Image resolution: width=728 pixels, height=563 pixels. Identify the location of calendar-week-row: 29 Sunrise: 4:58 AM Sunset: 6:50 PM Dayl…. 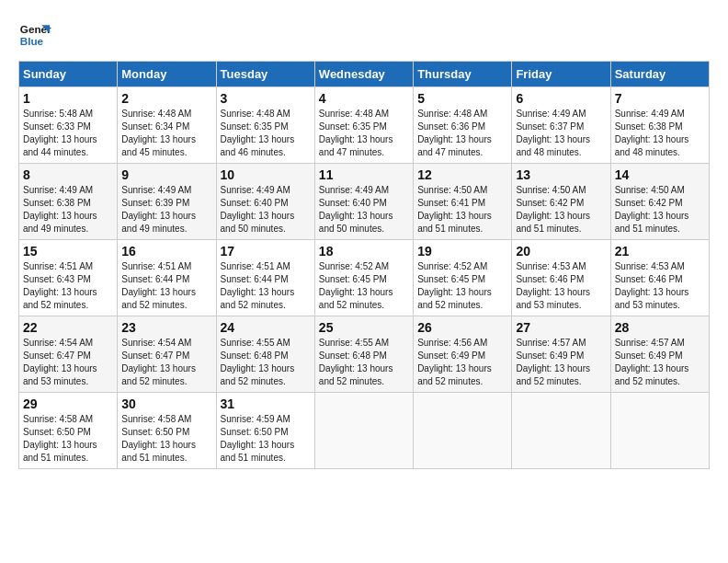
(364, 431).